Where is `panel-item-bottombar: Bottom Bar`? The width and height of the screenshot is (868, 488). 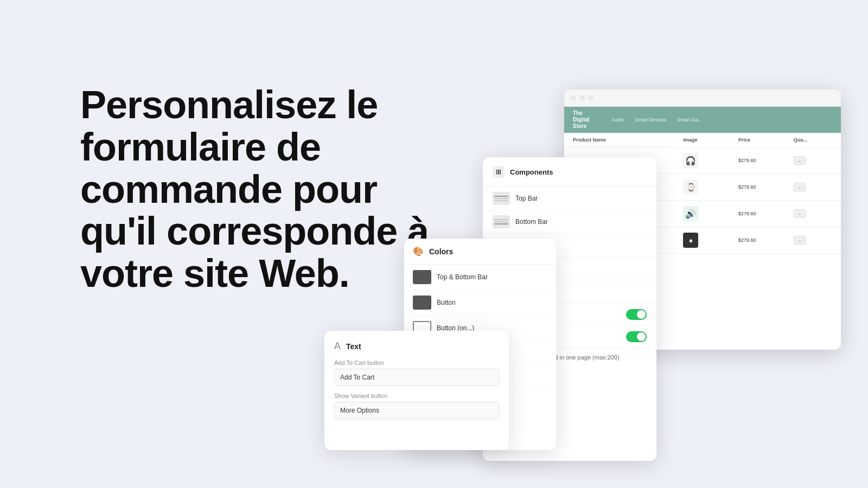
panel-item-bottombar: Bottom Bar is located at coordinates (570, 222).